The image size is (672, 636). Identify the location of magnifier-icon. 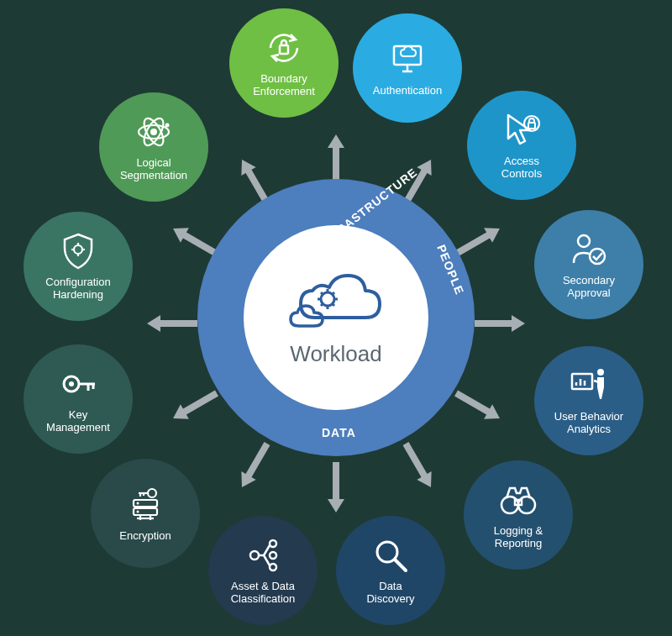
(391, 555).